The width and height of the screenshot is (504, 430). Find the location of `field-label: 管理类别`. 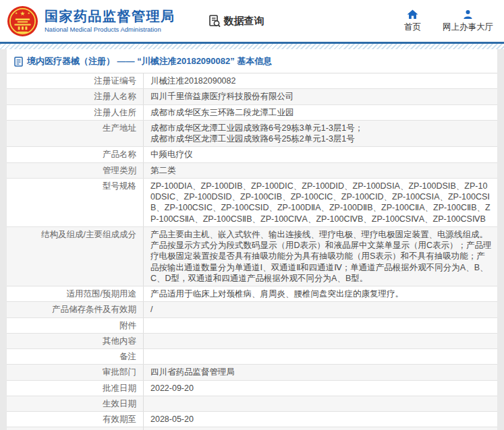

field-label: 管理类别 is located at coordinates (76, 171).